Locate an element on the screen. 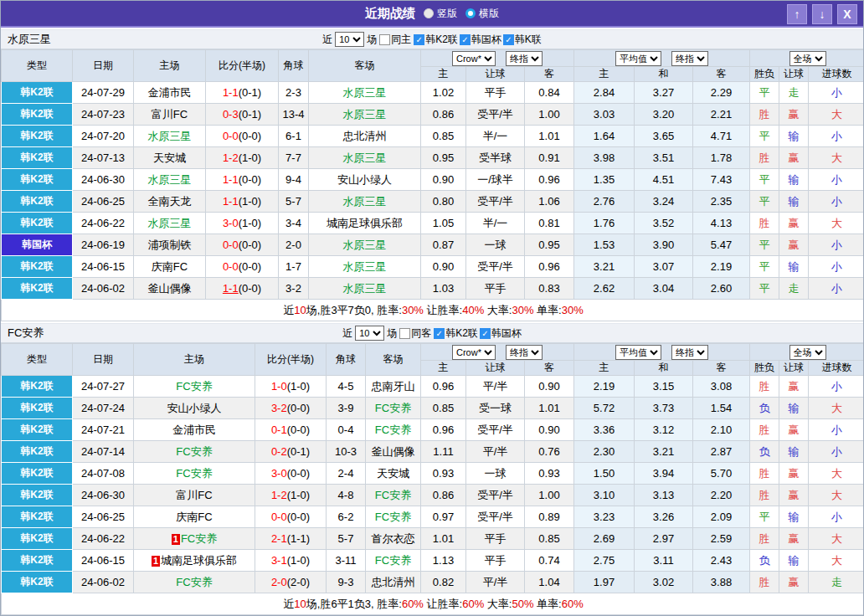  corner-cell: 2-0 is located at coordinates (294, 245).